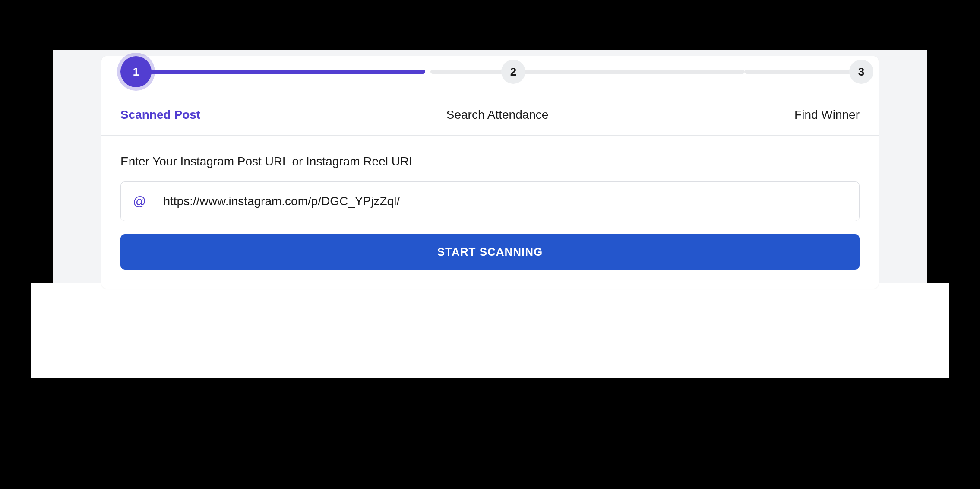 The width and height of the screenshot is (980, 489). What do you see at coordinates (490, 111) in the screenshot?
I see `step-labels: Scanned Post Search Attendance Find Winn…` at bounding box center [490, 111].